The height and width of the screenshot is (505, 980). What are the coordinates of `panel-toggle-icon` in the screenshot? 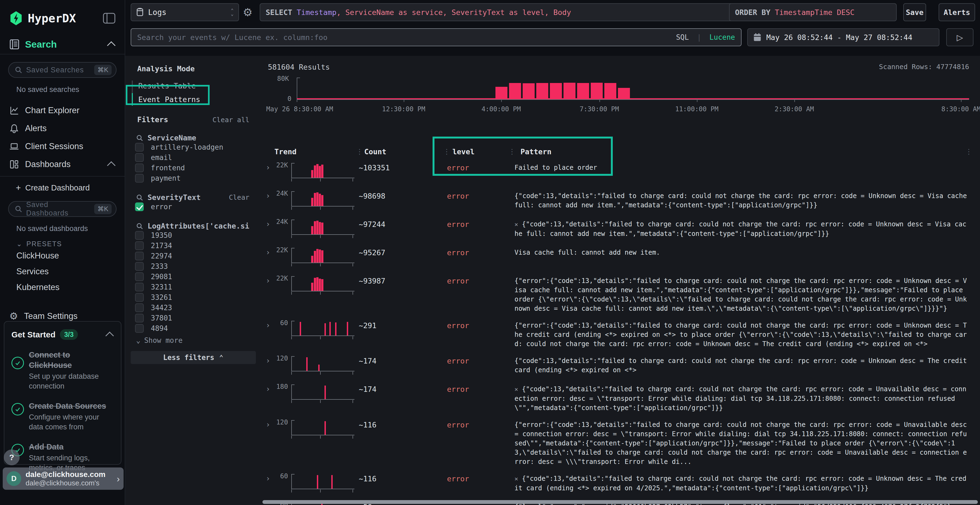 It's located at (109, 18).